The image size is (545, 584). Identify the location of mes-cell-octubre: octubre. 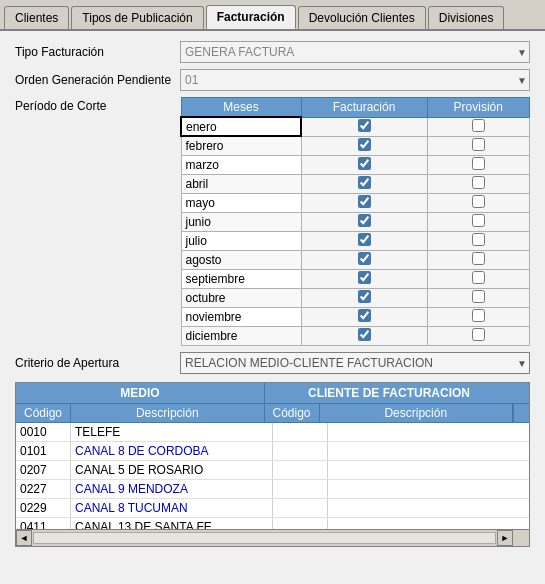
(241, 298).